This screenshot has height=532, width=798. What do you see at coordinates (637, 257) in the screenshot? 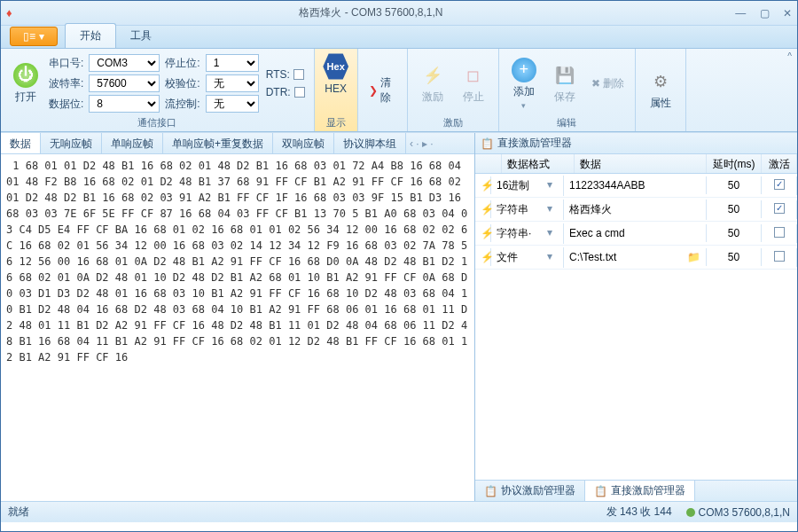
I see `table-row: ⚡文件▾C:\Test.txt📁50` at bounding box center [637, 257].